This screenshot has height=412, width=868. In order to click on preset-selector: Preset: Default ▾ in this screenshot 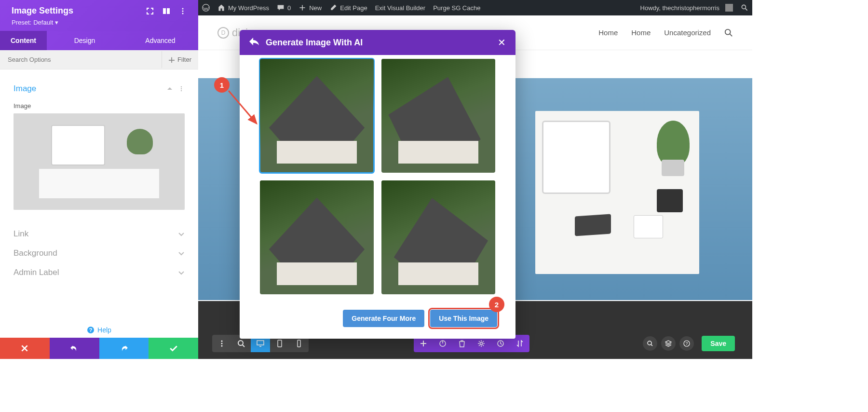, I will do `click(99, 25)`.